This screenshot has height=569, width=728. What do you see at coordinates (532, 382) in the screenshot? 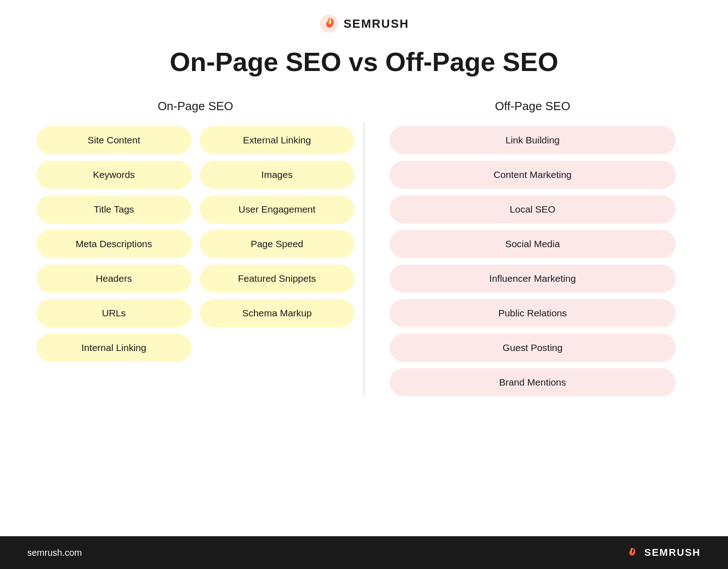
I see `list-item: Brand Mentions` at bounding box center [532, 382].